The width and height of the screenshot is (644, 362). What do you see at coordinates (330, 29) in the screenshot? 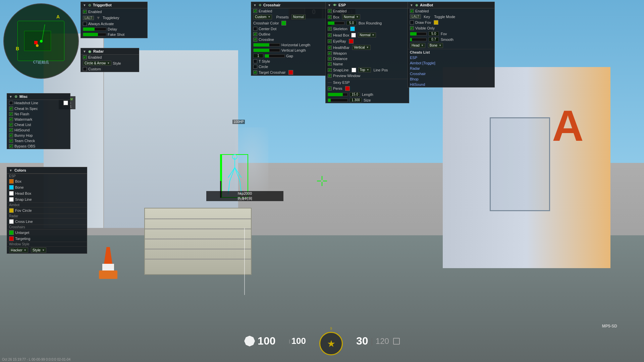
I see `esp-skeleton-cb` at bounding box center [330, 29].